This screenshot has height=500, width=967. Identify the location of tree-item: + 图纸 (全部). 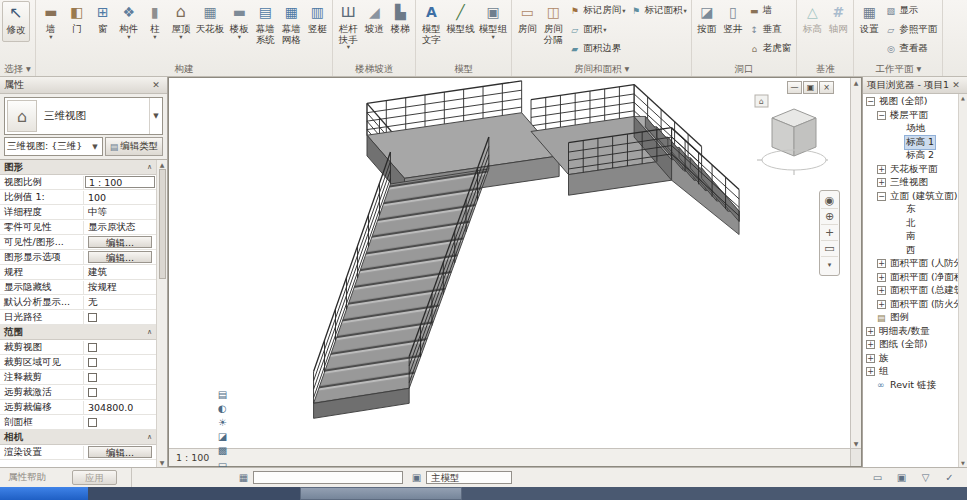
(910, 345).